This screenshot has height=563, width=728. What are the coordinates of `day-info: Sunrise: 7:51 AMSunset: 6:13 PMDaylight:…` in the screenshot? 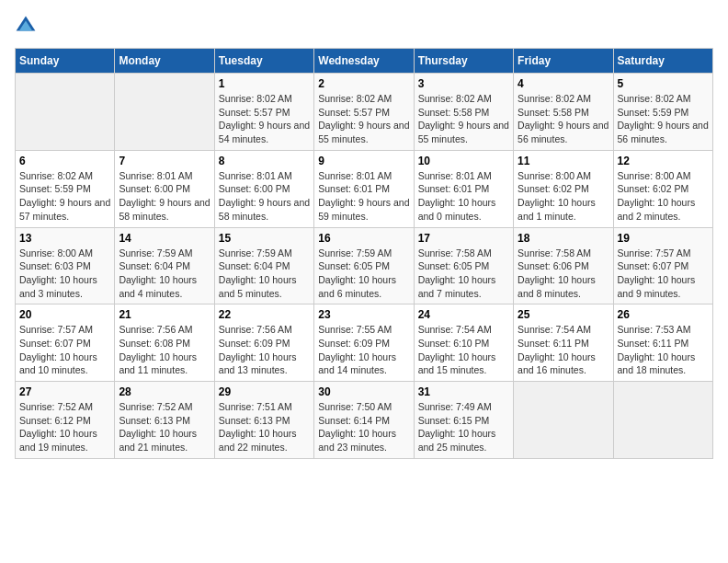 It's located at (265, 427).